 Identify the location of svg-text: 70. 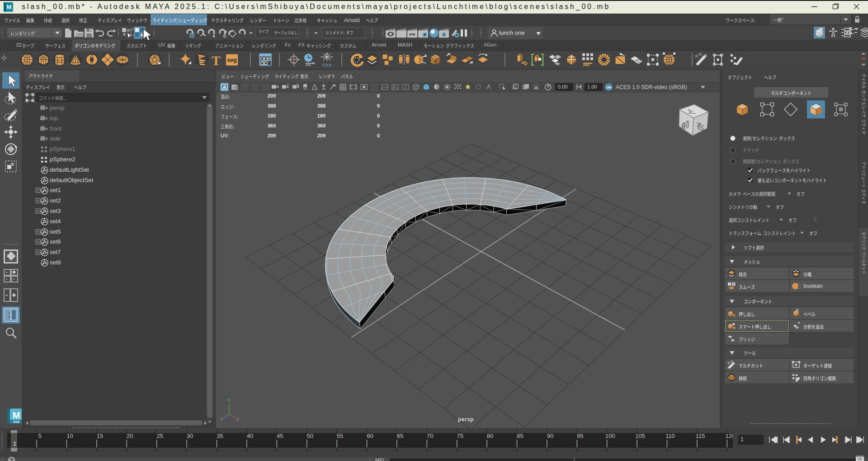
(430, 436).